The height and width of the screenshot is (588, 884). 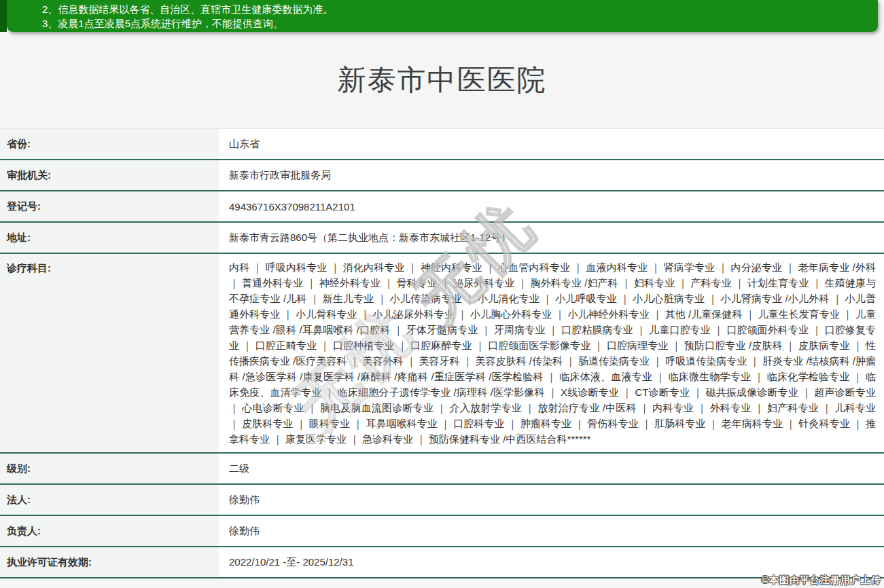 I want to click on row-value: 新泰市青云路860号（第二执业地点：新泰市东城社区1-12号）, so click(x=552, y=238).